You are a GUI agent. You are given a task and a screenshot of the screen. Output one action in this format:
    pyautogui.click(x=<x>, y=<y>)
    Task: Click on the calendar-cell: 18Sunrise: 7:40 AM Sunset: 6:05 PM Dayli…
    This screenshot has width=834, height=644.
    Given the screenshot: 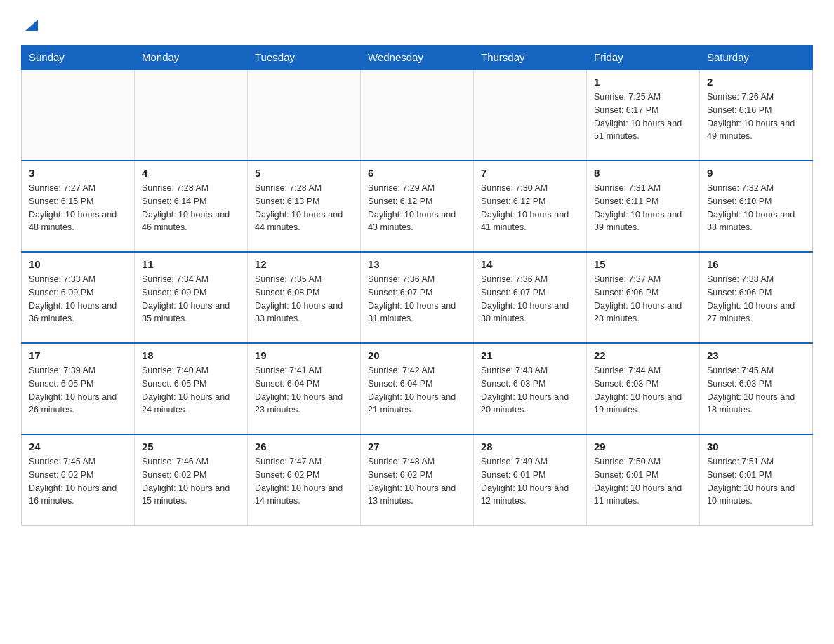 What is the action you would take?
    pyautogui.click(x=191, y=389)
    